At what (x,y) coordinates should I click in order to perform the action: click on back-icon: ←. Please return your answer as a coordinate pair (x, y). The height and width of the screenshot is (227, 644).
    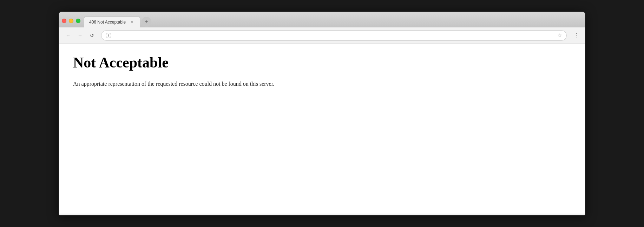
    Looking at the image, I should click on (68, 35).